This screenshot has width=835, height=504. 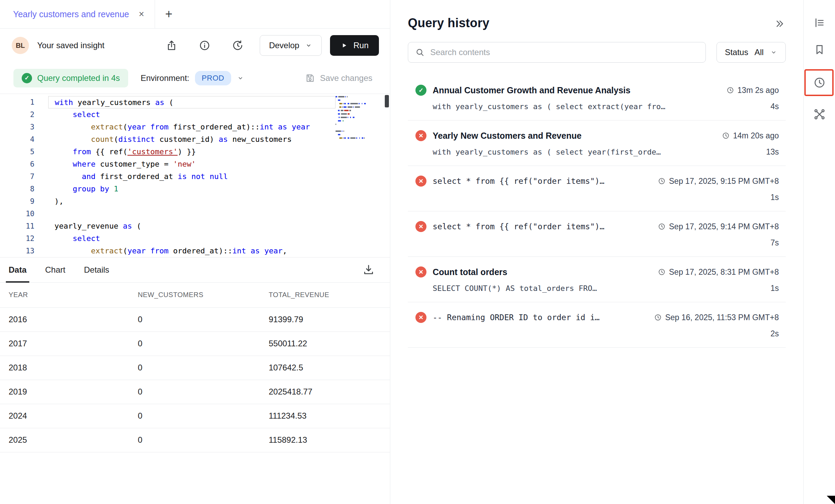 What do you see at coordinates (597, 143) in the screenshot?
I see `query-history-item: Yearly New Customers and Revenue 14m 20s…` at bounding box center [597, 143].